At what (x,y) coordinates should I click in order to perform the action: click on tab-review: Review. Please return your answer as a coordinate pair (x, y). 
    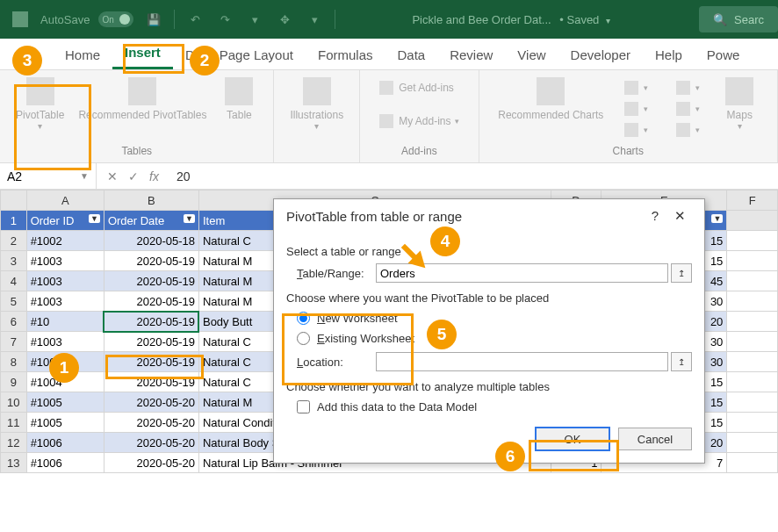
    Looking at the image, I should click on (471, 54).